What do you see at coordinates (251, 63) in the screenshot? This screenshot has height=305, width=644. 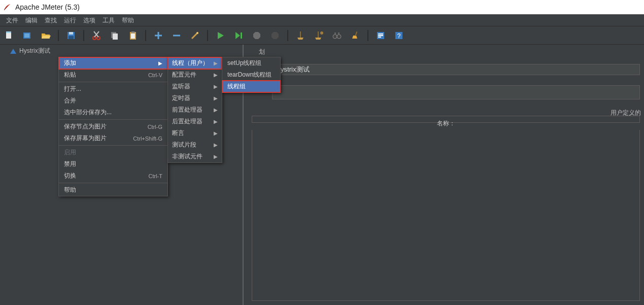 I see `thread-setup: setUp线程组` at bounding box center [251, 63].